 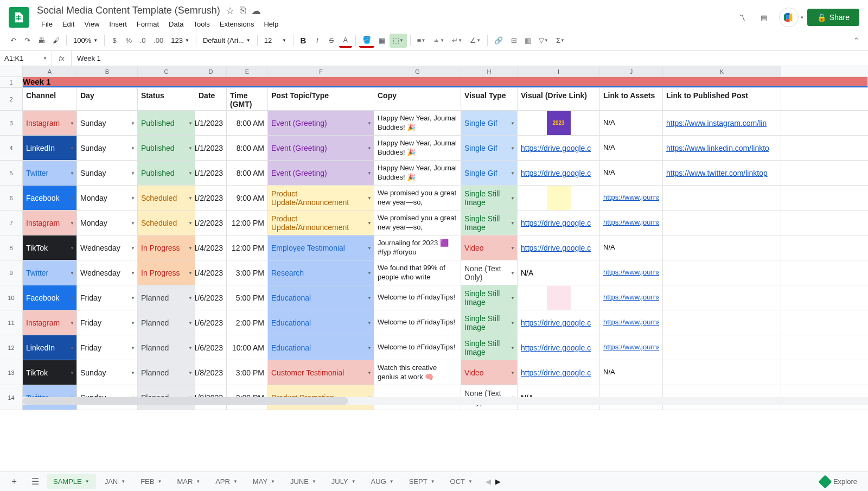 I want to click on cell-time: 12:00 PM, so click(x=247, y=247).